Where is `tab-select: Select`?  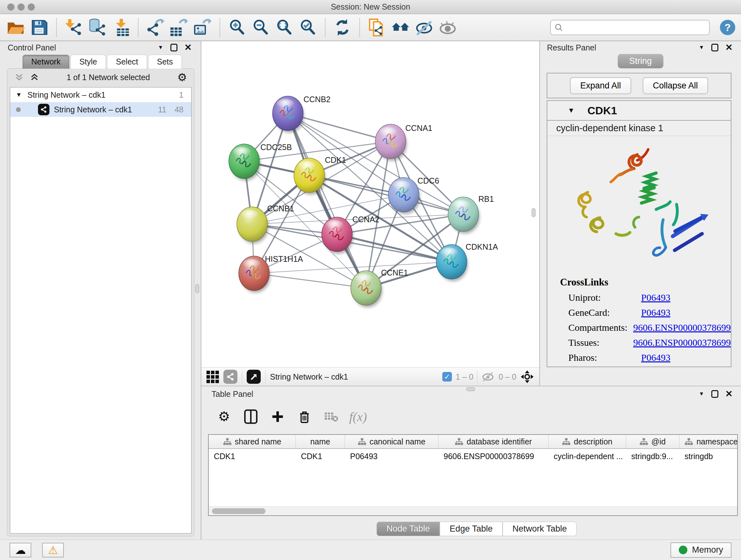 tab-select: Select is located at coordinates (127, 62).